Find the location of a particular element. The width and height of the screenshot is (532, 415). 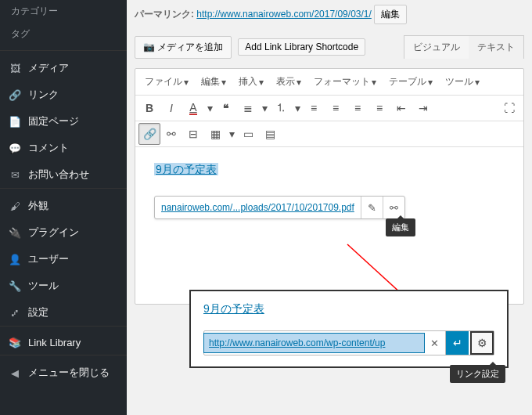

toggle-button: ▤ is located at coordinates (270, 134).